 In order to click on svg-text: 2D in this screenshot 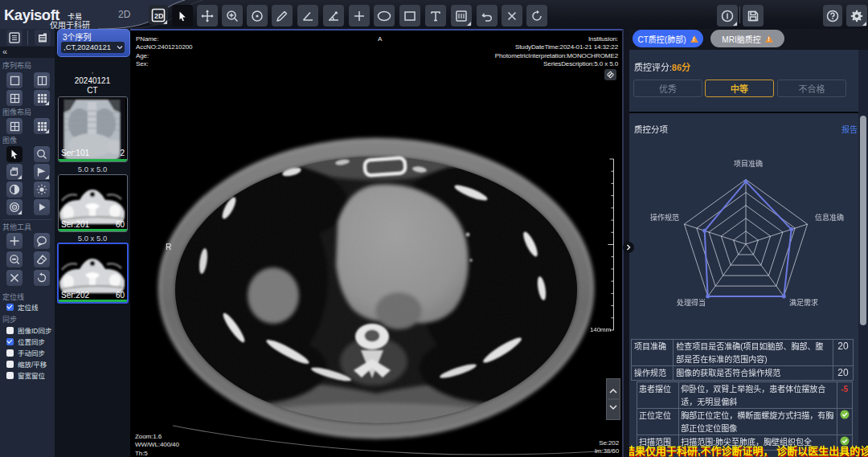, I will do `click(159, 16)`.